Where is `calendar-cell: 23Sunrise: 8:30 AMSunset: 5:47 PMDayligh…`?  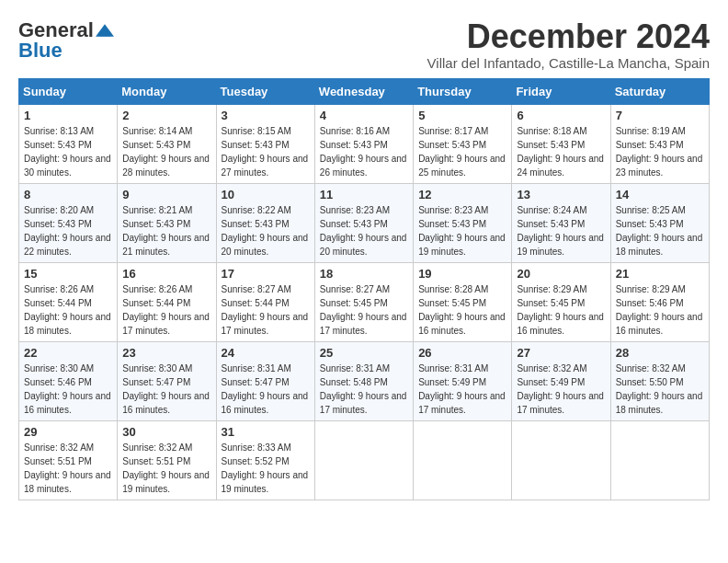
calendar-cell: 23Sunrise: 8:30 AMSunset: 5:47 PMDayligh… is located at coordinates (167, 381).